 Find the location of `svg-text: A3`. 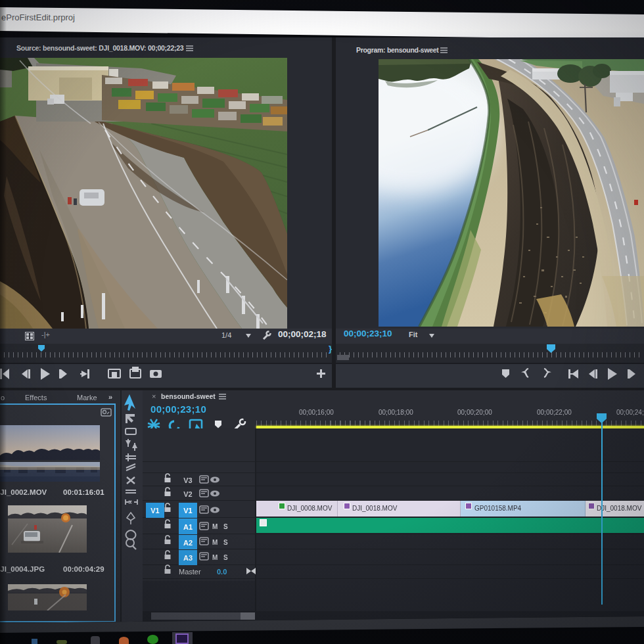

svg-text: A3 is located at coordinates (188, 558).